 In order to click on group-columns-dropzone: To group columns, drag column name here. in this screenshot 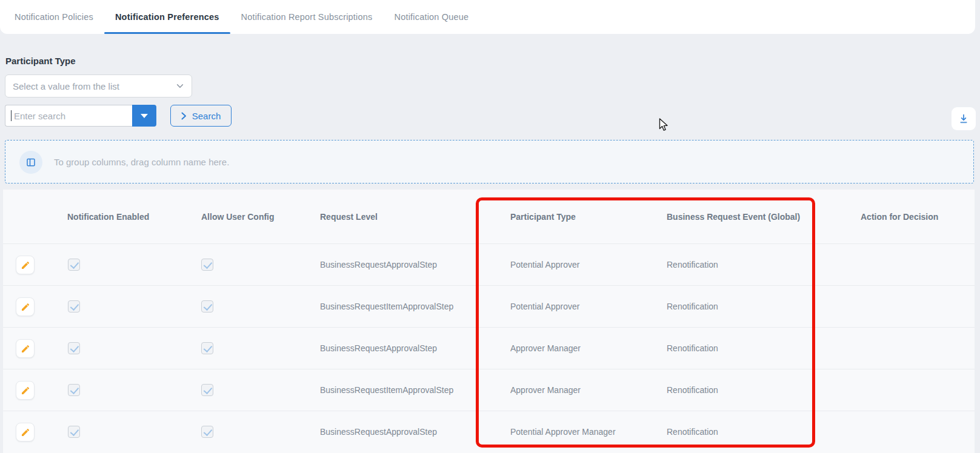, I will do `click(490, 162)`.